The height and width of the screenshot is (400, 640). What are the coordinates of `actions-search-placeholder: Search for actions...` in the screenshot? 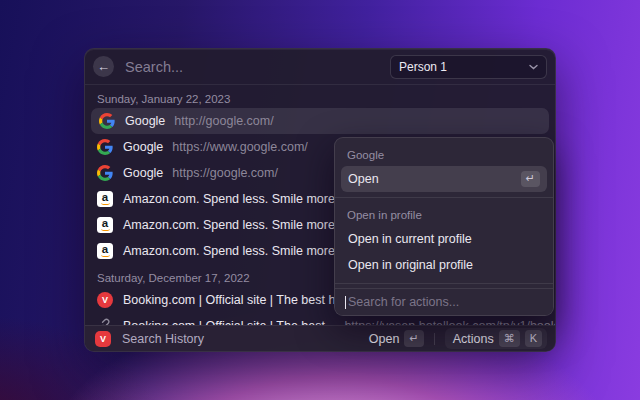 It's located at (404, 302).